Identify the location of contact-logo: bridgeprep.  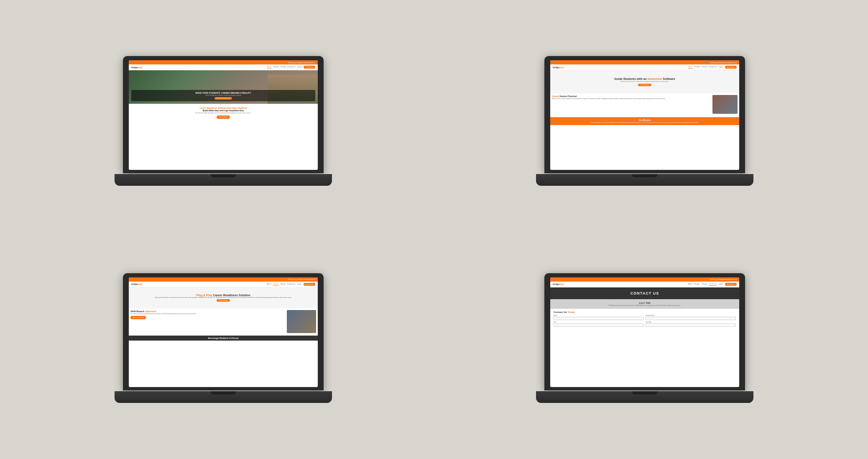
(558, 284).